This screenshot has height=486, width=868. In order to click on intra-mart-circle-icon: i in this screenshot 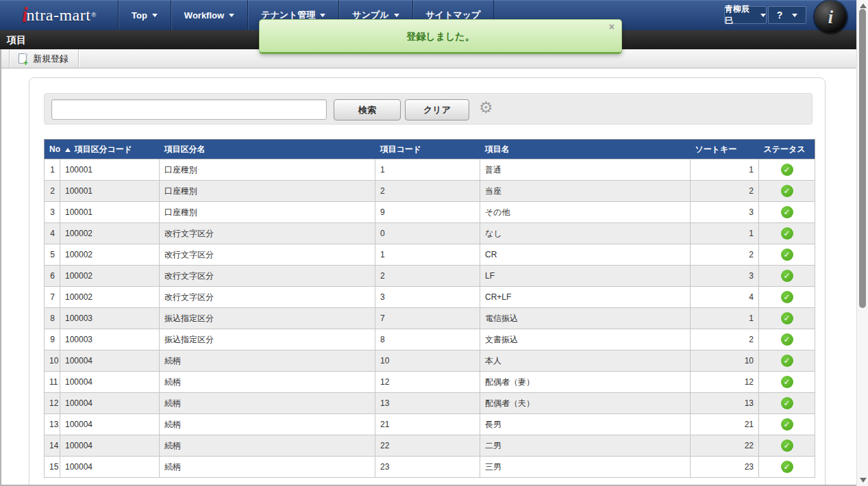, I will do `click(830, 16)`.